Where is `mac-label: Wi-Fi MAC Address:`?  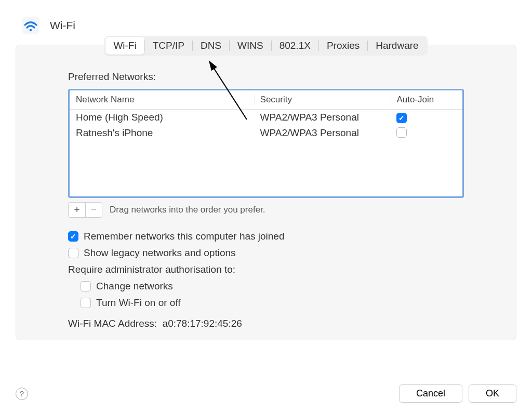 mac-label: Wi-Fi MAC Address: is located at coordinates (112, 323).